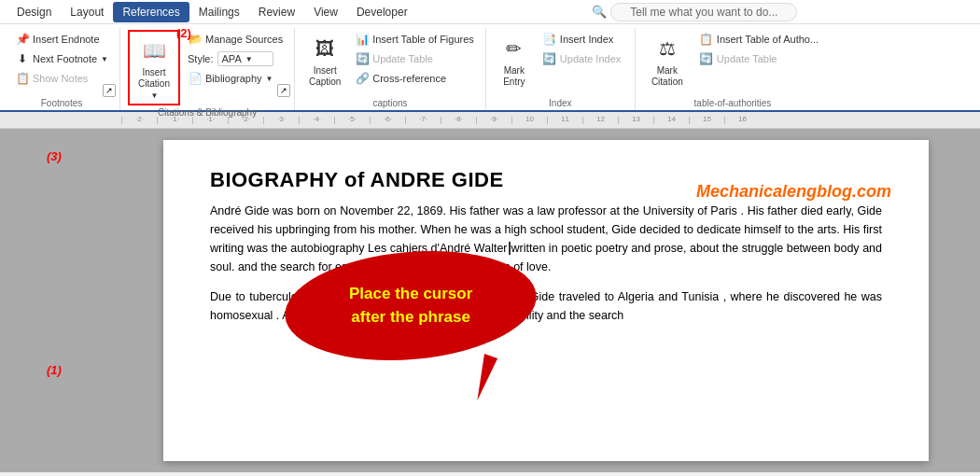 This screenshot has height=476, width=980. I want to click on insert-citation-icon: 📖, so click(154, 50).